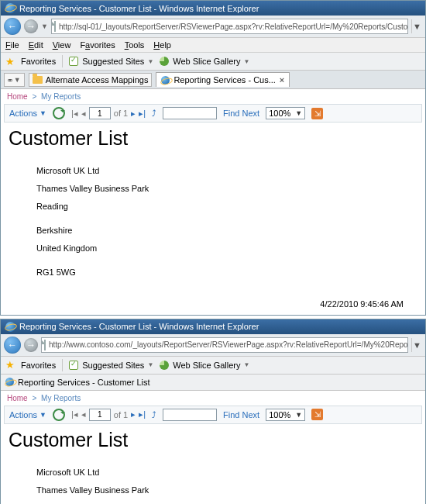  Describe the element at coordinates (213, 366) in the screenshot. I see `favorites-bar: ★ Favorites Suggested Sites ▼ Web Slice …` at that location.